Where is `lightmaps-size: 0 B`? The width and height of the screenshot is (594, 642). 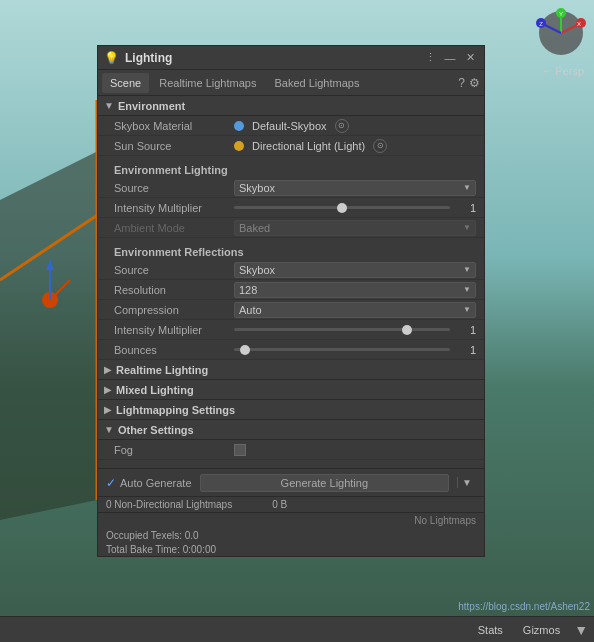
lightmaps-size: 0 B is located at coordinates (280, 504).